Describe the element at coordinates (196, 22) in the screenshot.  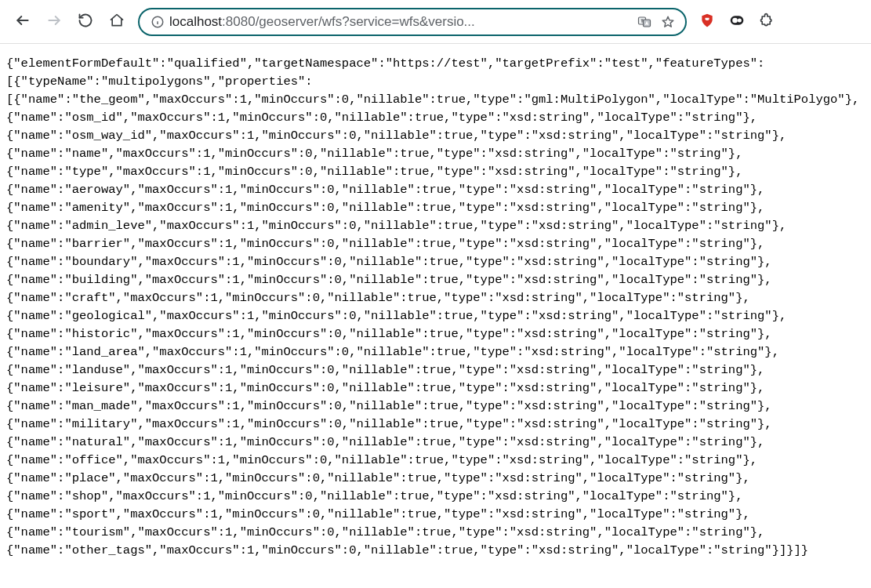
I see `url-host: localhost` at that location.